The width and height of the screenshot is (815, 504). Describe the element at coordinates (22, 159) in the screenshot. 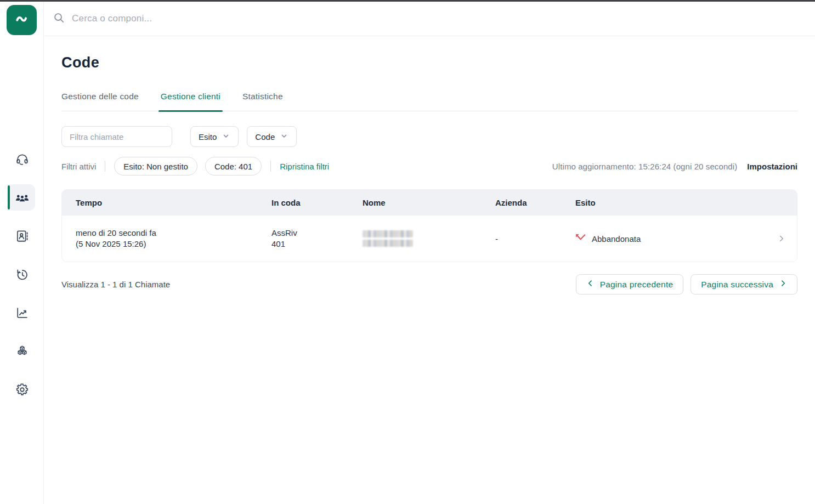

I see `sidebar-item-queues` at that location.